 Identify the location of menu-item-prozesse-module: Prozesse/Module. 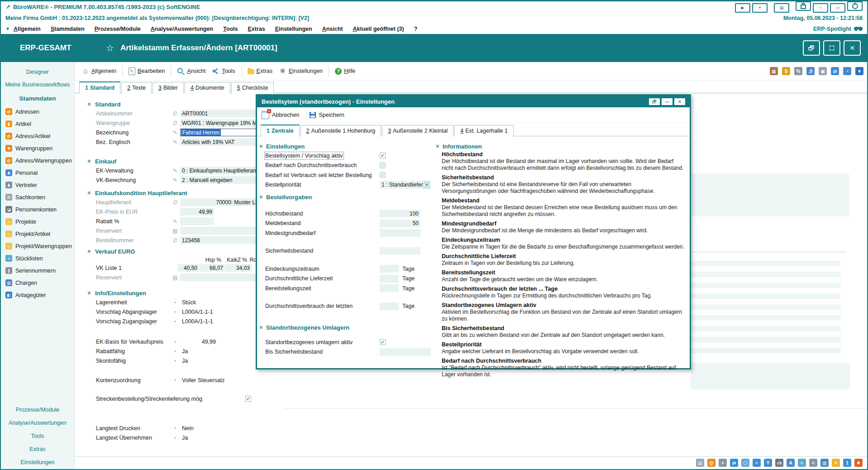
(118, 29).